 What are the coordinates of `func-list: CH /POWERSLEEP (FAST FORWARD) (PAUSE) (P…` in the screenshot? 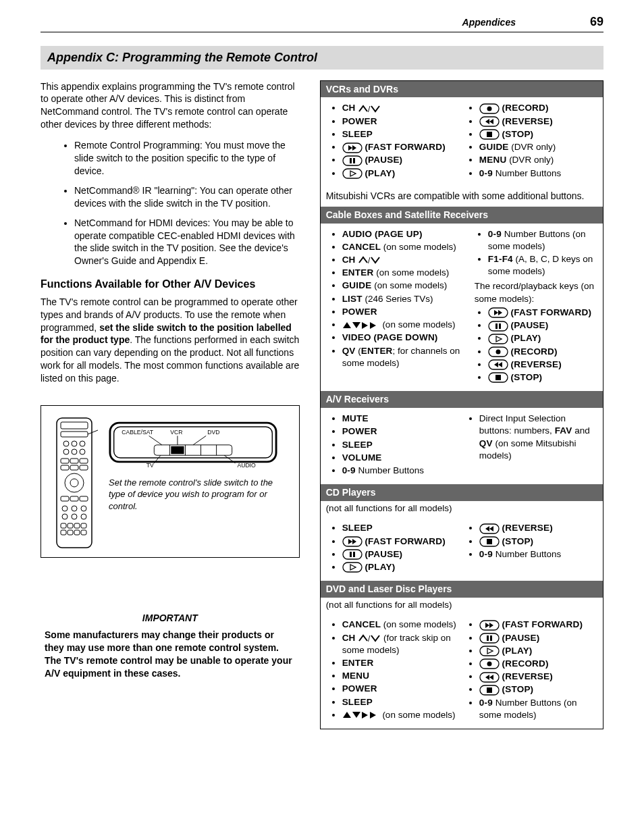 It's located at (393, 140).